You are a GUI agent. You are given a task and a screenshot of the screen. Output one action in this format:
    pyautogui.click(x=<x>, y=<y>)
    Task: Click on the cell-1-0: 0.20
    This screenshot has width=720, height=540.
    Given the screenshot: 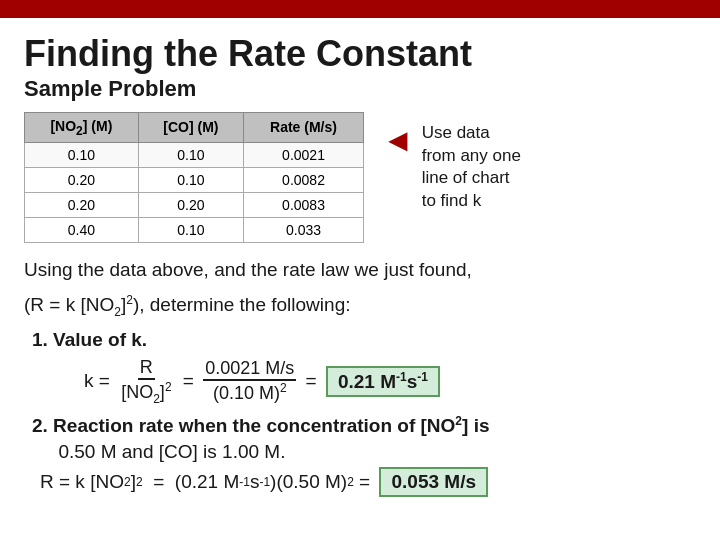 What is the action you would take?
    pyautogui.click(x=82, y=180)
    